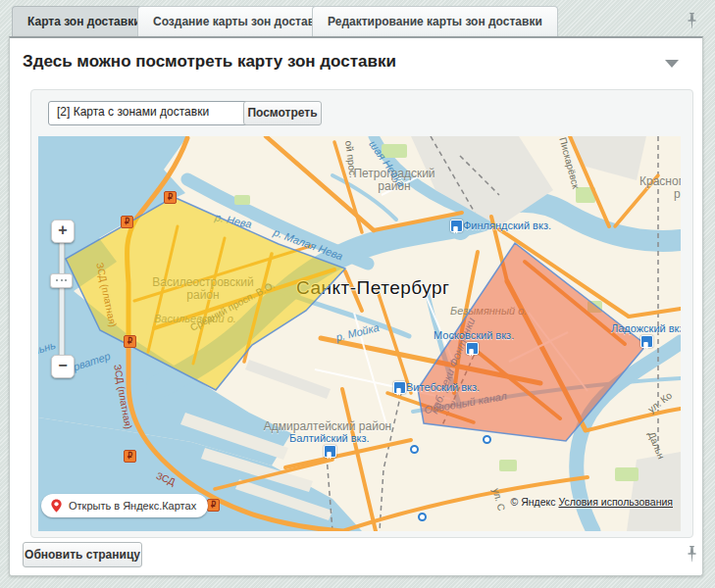 The image size is (715, 588). Describe the element at coordinates (616, 502) in the screenshot. I see `terms-of-use-link: Условия использования` at that location.